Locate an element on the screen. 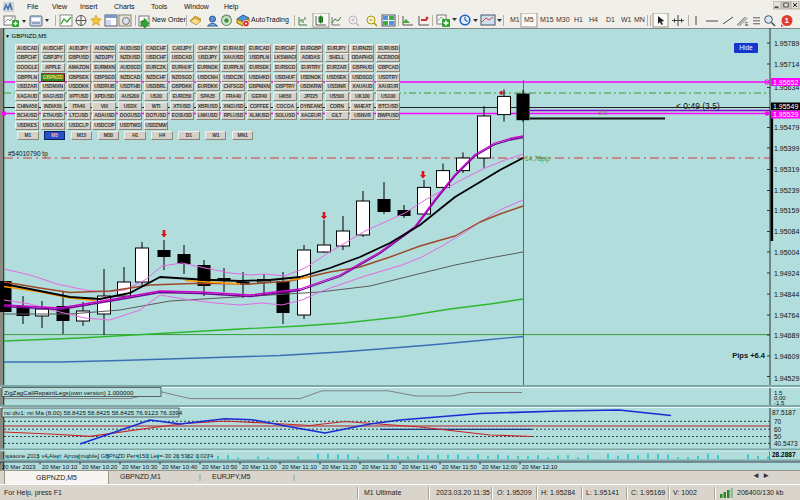 The width and height of the screenshot is (800, 500). svg-text: 20 Mar 11:50 is located at coordinates (460, 467).